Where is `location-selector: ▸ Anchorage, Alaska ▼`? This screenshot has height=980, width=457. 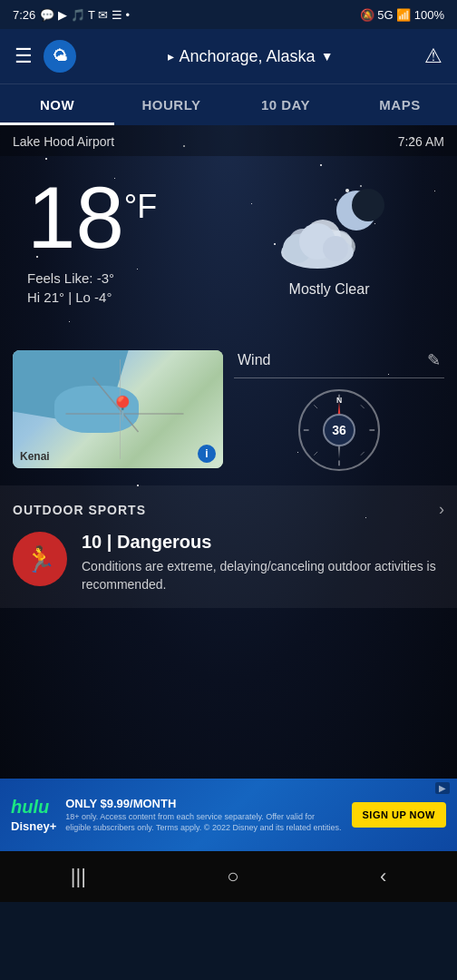 location-selector: ▸ Anchorage, Alaska ▼ is located at coordinates (250, 56).